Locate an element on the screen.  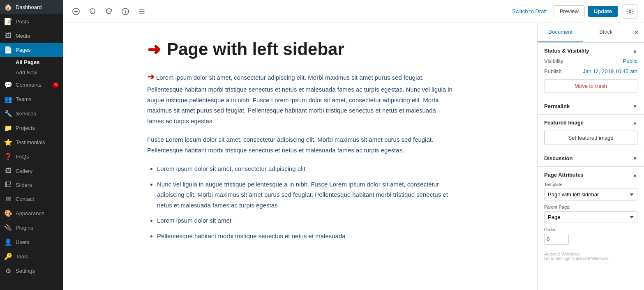
tools-icon: 🔑 is located at coordinates (8, 256).